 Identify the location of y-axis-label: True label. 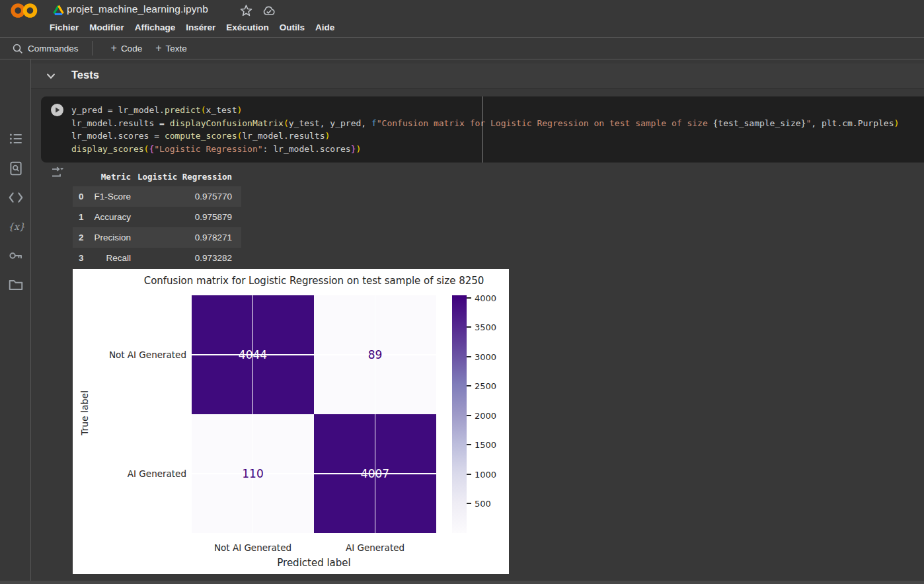
(85, 413).